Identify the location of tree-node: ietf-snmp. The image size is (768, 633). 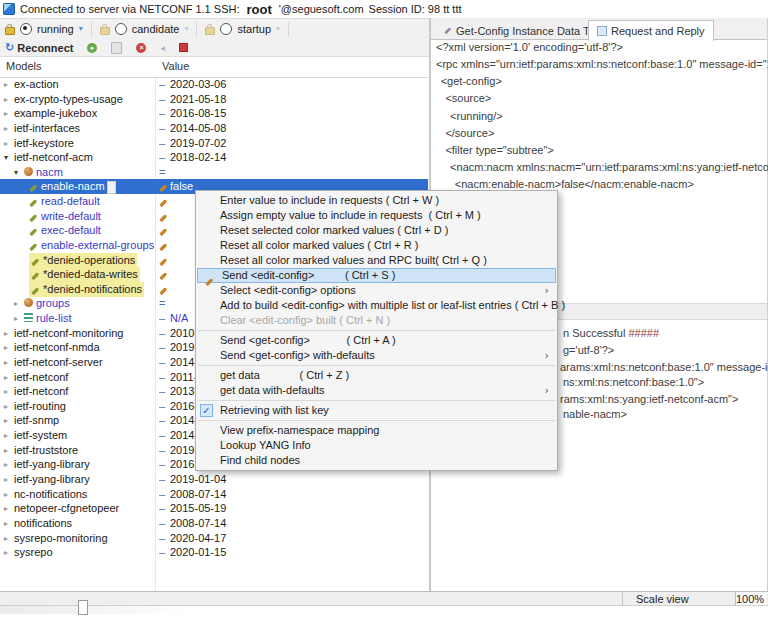
(36, 420).